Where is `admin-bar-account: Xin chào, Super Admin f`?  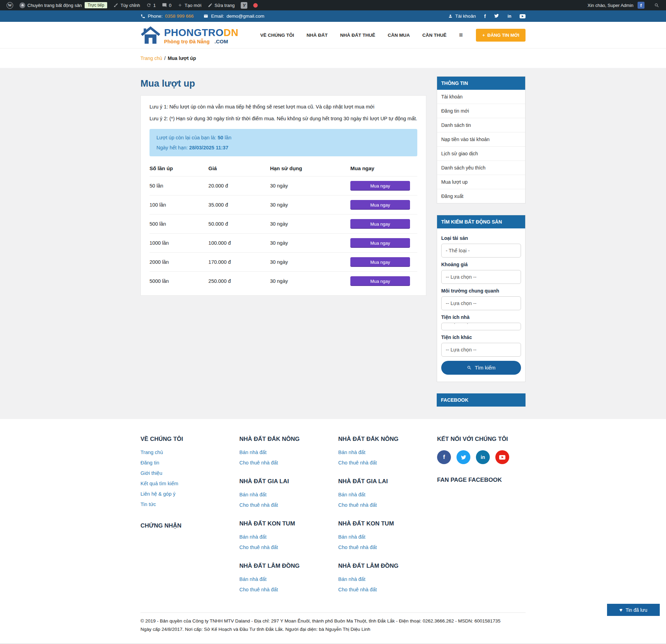
admin-bar-account: Xin chào, Super Admin f is located at coordinates (617, 5).